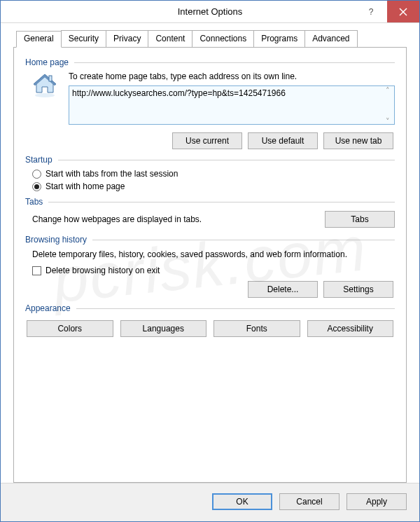 This screenshot has height=522, width=420. What do you see at coordinates (387, 11) in the screenshot?
I see `titlebar-controls: ?` at bounding box center [387, 11].